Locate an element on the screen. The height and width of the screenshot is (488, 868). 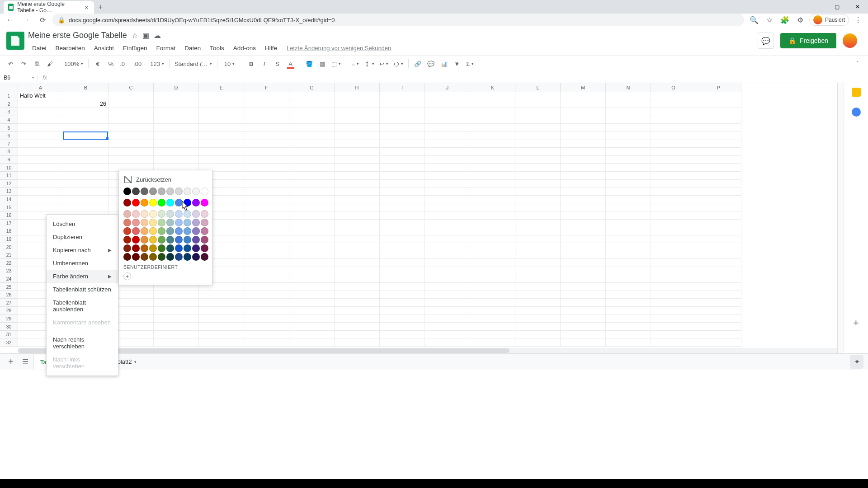
cell-I2 is located at coordinates (402, 104).